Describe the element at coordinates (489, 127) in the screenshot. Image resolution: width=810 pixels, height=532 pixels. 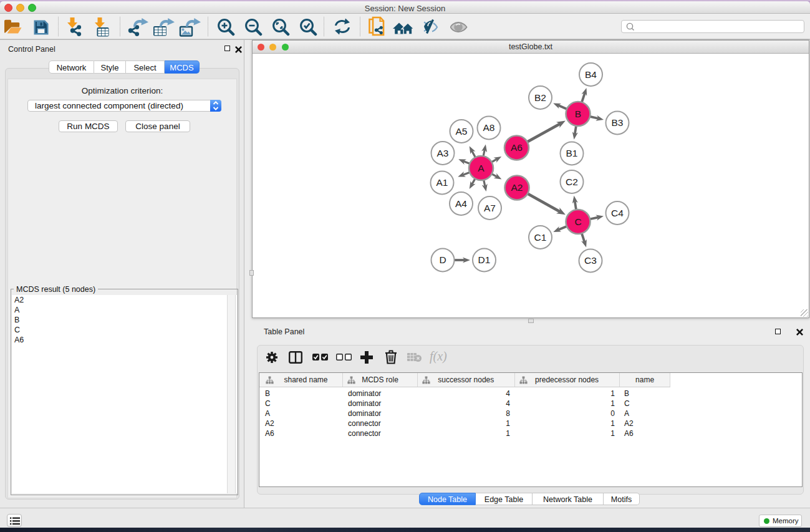
I see `svg-text: A8` at that location.